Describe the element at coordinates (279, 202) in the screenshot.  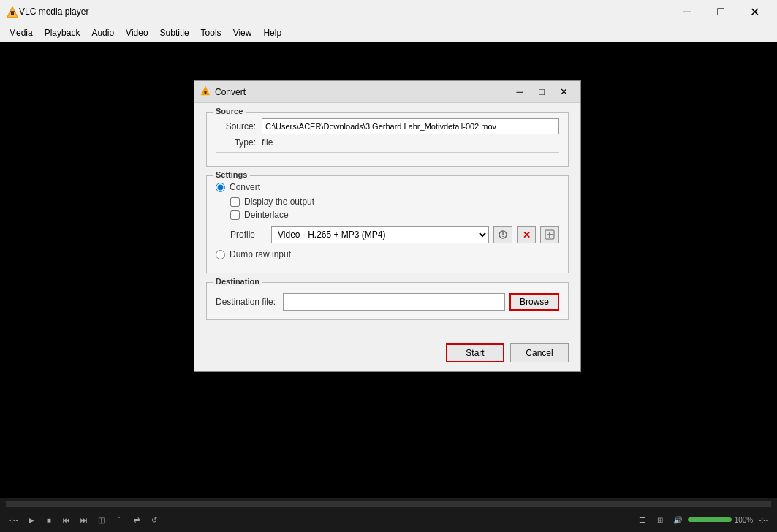
I see `display-output-label: Display the output` at that location.